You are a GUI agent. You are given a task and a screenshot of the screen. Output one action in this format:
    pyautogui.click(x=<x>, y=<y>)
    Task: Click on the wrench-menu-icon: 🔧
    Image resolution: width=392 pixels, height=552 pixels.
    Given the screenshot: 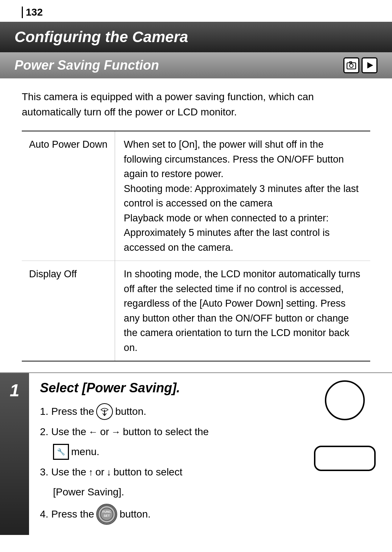 What is the action you would take?
    pyautogui.click(x=61, y=452)
    